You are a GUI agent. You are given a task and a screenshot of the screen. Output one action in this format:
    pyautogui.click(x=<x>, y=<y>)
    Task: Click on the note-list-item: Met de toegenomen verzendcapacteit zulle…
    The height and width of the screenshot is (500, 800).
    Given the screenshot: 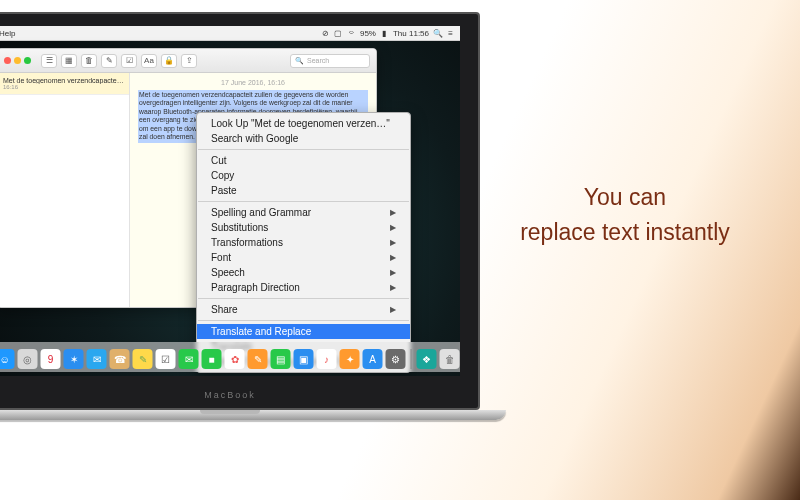 What is the action you would take?
    pyautogui.click(x=64, y=84)
    